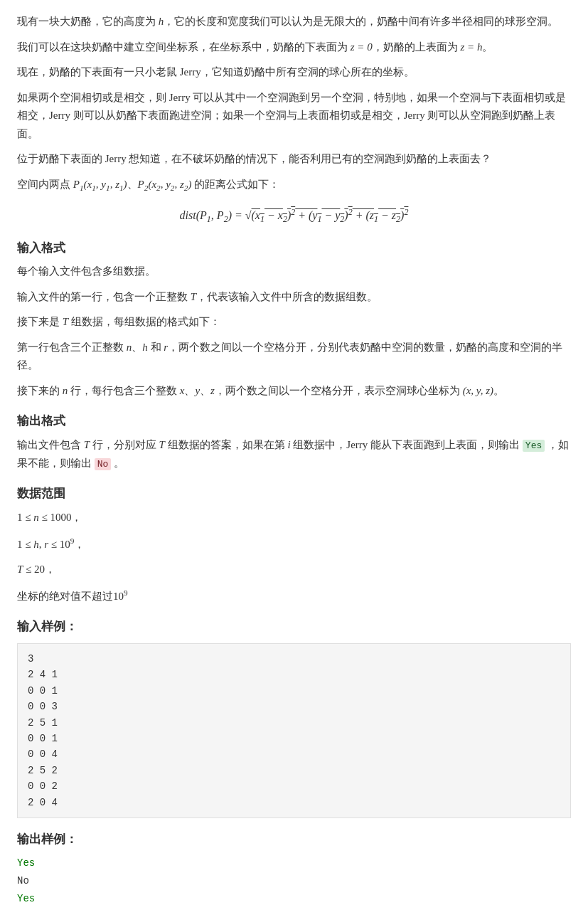 The width and height of the screenshot is (588, 905). What do you see at coordinates (294, 249) in the screenshot?
I see `input-format-title: 输入格式` at bounding box center [294, 249].